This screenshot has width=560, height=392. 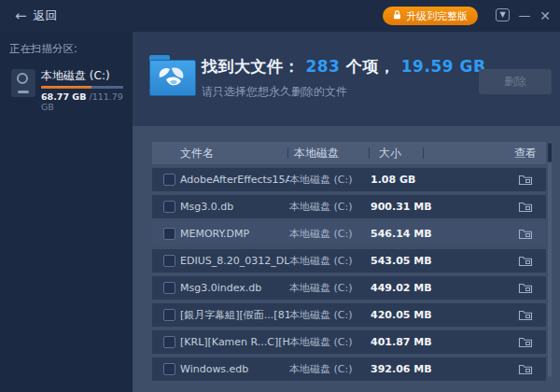 I want to click on drive-usage-bar-used, so click(x=66, y=88).